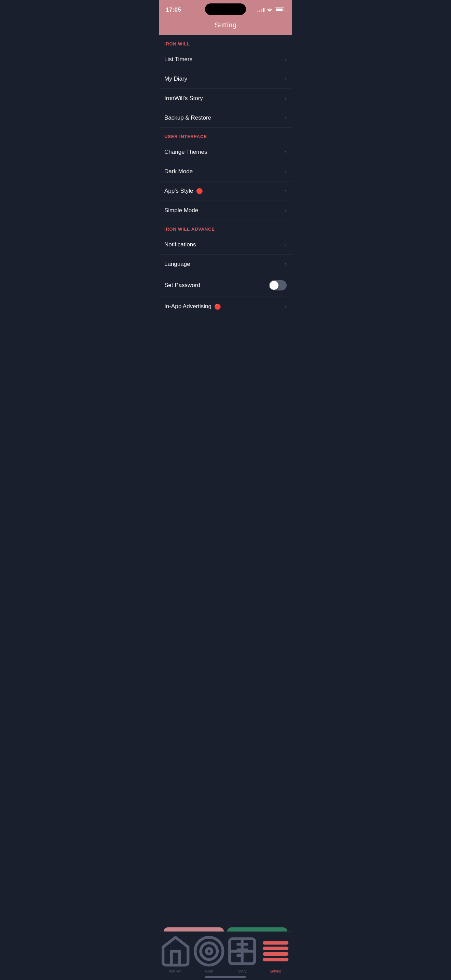 The height and width of the screenshot is (980, 451). Describe the element at coordinates (173, 10) in the screenshot. I see `status-time: 17:05` at that location.